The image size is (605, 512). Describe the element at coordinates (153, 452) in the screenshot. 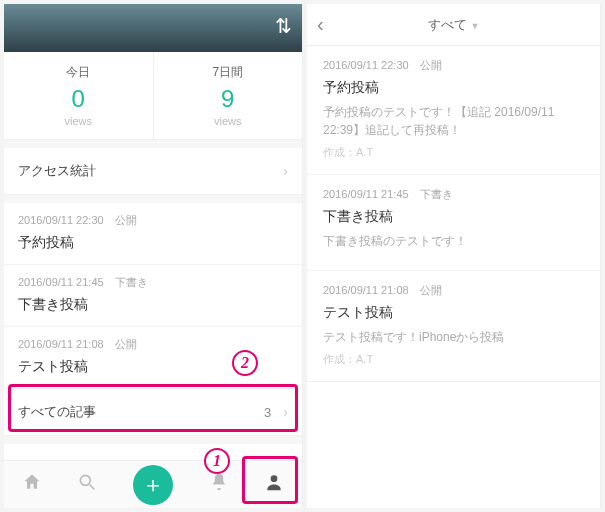

I see `row-followers: フォロワー ›` at that location.